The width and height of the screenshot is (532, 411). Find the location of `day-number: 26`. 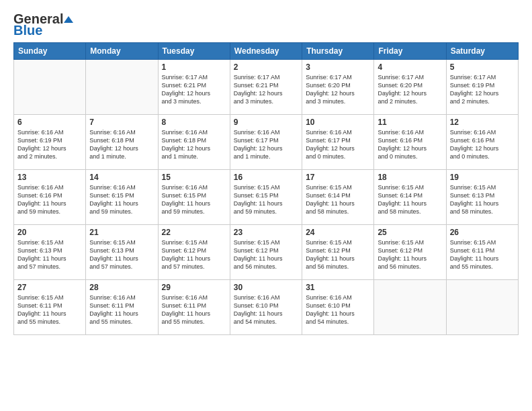

day-number: 26 is located at coordinates (482, 232).